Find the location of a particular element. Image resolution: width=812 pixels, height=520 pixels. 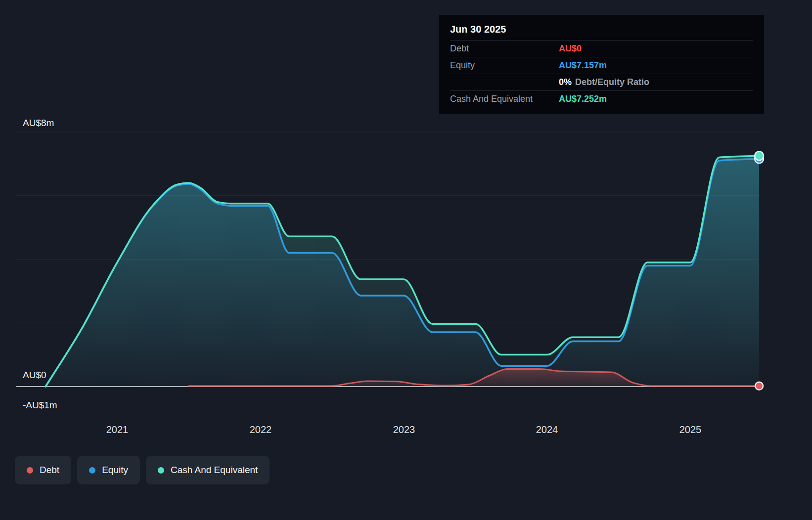

legend-equity-label: Equity is located at coordinates (115, 470).